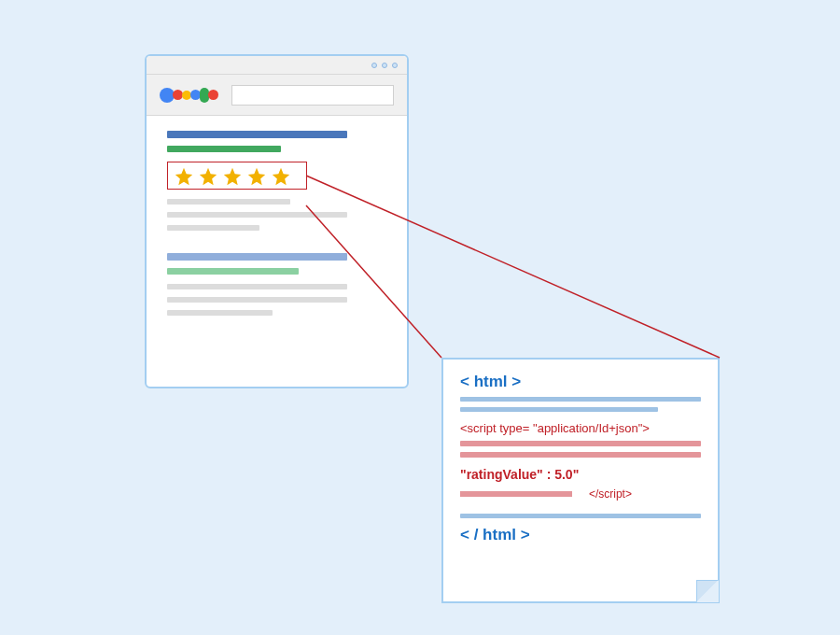 This screenshot has height=635, width=840. What do you see at coordinates (237, 176) in the screenshot?
I see `rating-stars-highlight` at bounding box center [237, 176].